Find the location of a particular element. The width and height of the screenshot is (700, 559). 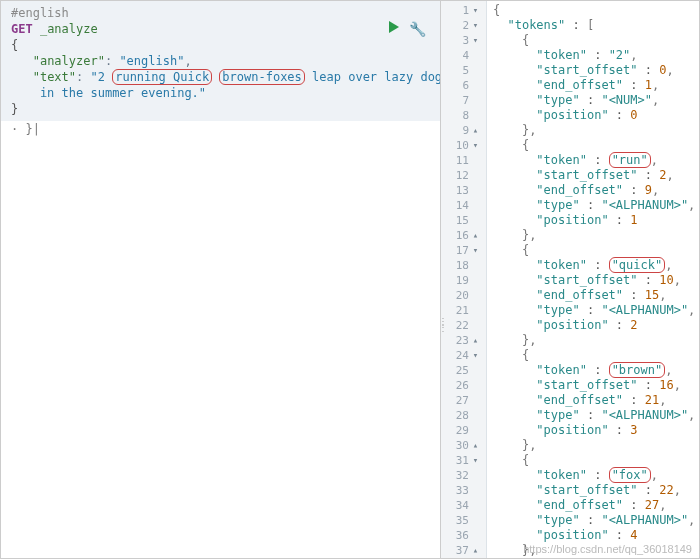

body-open: { is located at coordinates (226, 45).